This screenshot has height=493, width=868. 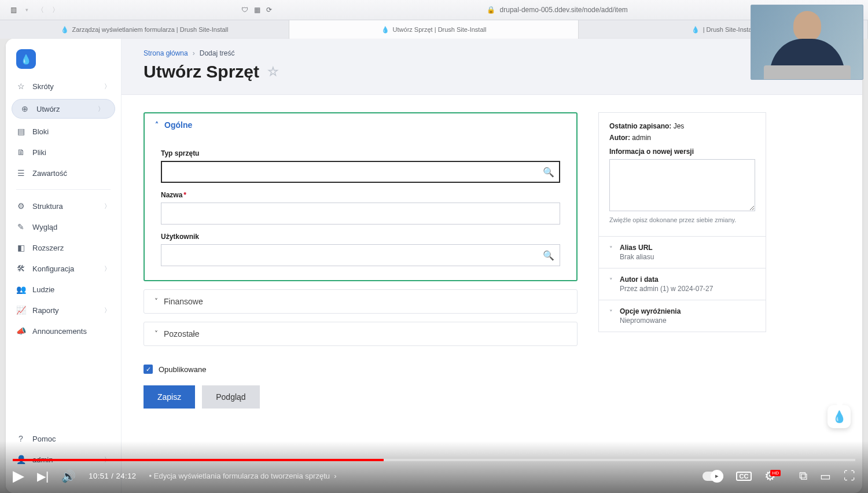 What do you see at coordinates (21, 331) in the screenshot?
I see `megaphone-icon: 📣` at bounding box center [21, 331].